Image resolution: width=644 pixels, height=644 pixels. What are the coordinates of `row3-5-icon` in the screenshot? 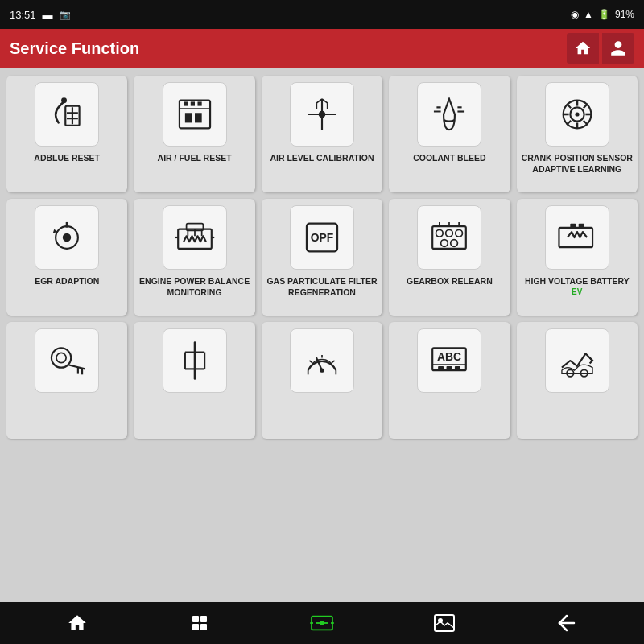 It's located at (577, 361).